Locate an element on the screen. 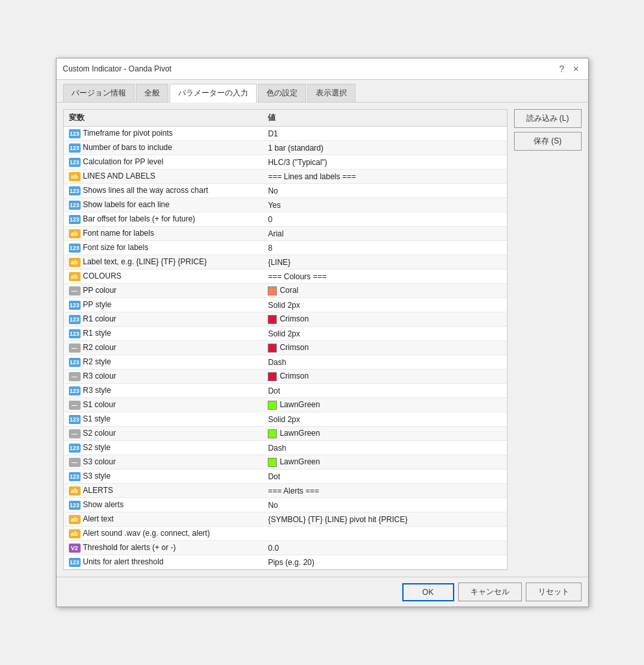 The image size is (644, 665). value-label: {SYMBOL} {TF} {LINE} pivot hit {PRICE} is located at coordinates (338, 520).